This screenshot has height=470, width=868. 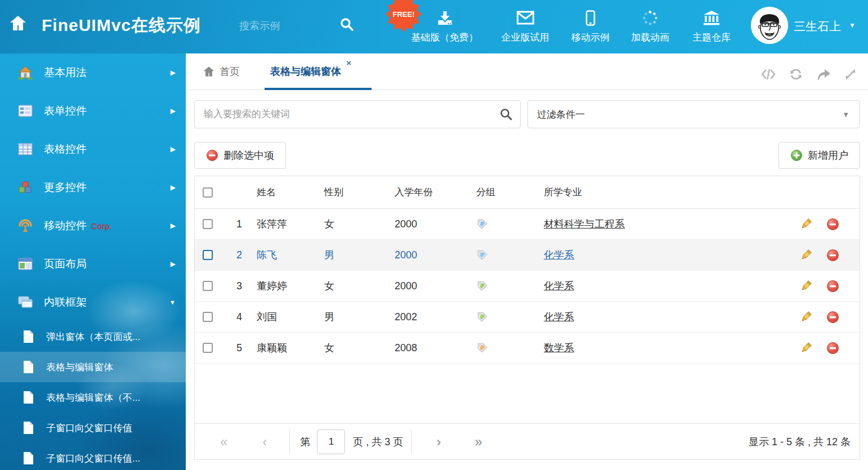 What do you see at coordinates (93, 397) in the screenshot?
I see `sidebar-subitem-grid-edit-window-2: 表格与编辑窗体（不...` at bounding box center [93, 397].